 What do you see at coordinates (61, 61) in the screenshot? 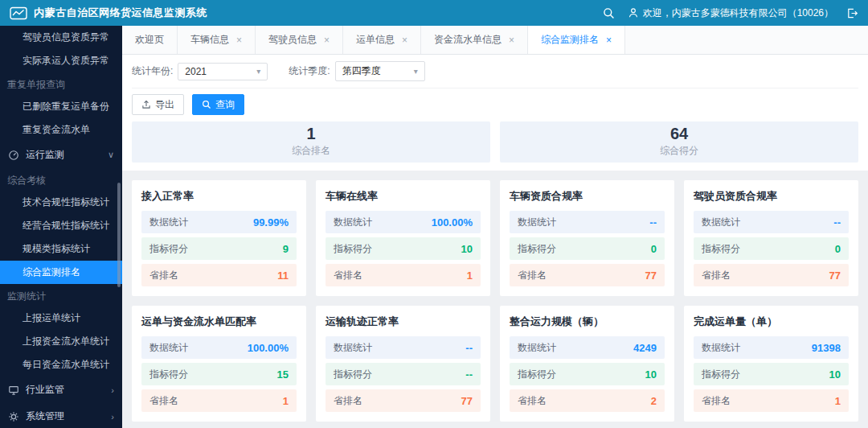
I see `sidebar-item-actual-carrier-cert-abnormal: 实际承运人资质异常` at bounding box center [61, 61].